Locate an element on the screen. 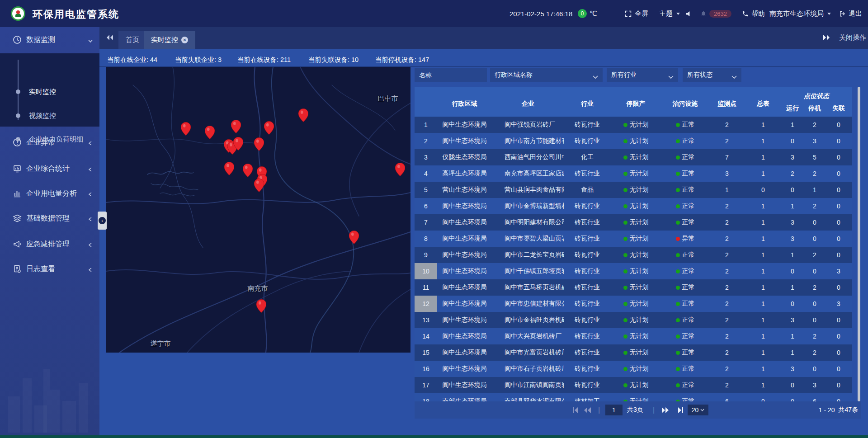 The width and height of the screenshot is (868, 438). cell-run: 0 is located at coordinates (793, 397).